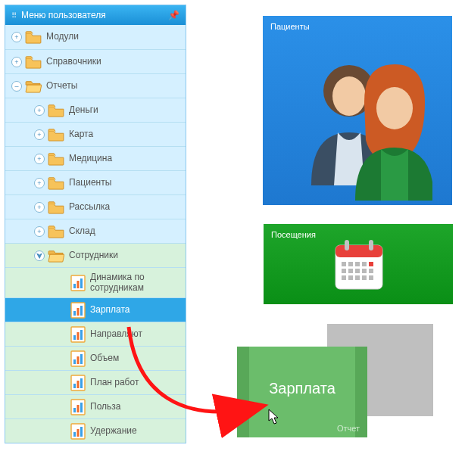  I want to click on tree-item-patients: + Пациенты, so click(95, 182).